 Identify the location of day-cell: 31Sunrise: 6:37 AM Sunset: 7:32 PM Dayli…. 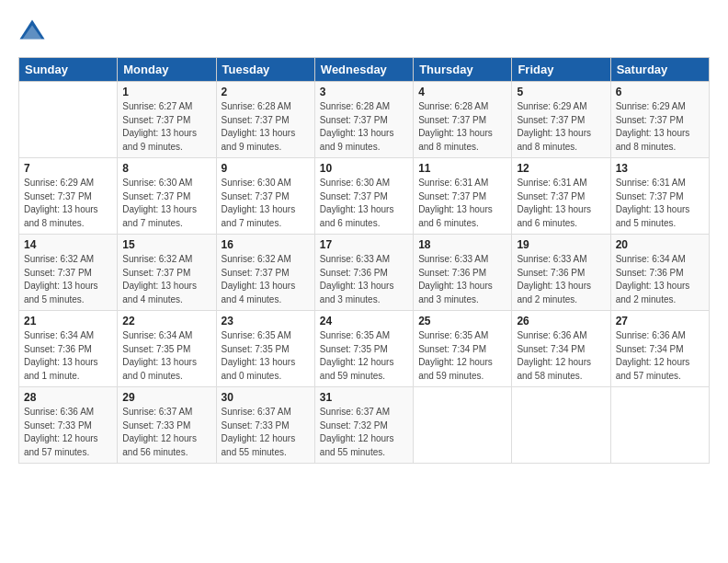
(364, 425).